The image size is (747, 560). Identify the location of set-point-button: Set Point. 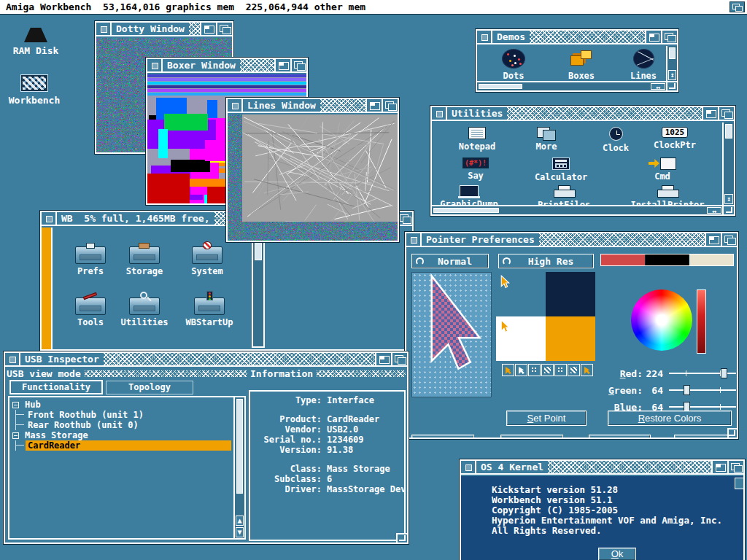
(546, 419).